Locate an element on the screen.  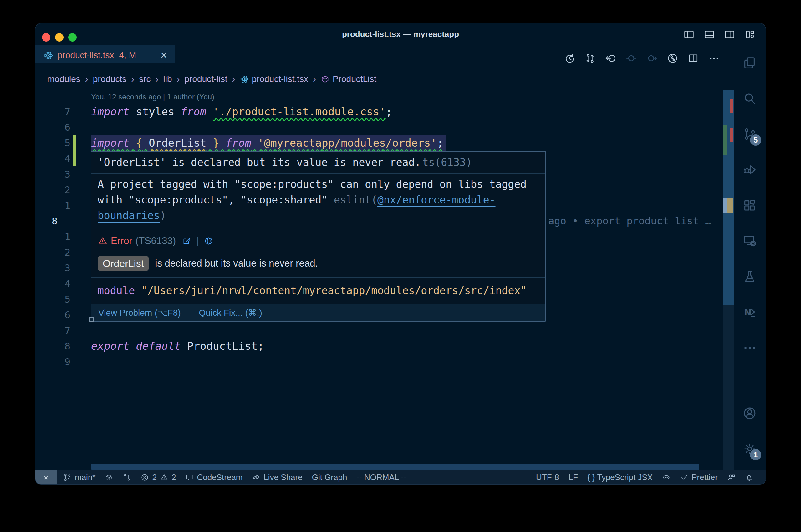
git-branch-icon is located at coordinates (67, 478).